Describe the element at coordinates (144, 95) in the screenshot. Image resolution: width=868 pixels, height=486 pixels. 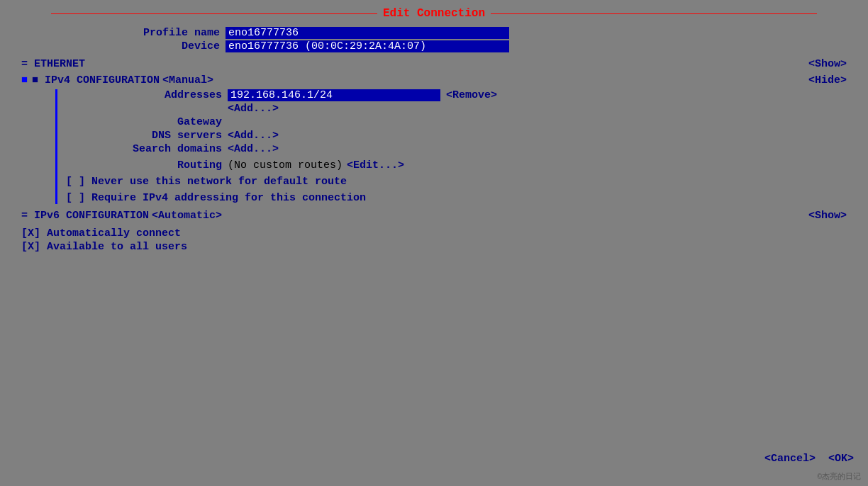
I see `addresses-label: Addresses` at that location.